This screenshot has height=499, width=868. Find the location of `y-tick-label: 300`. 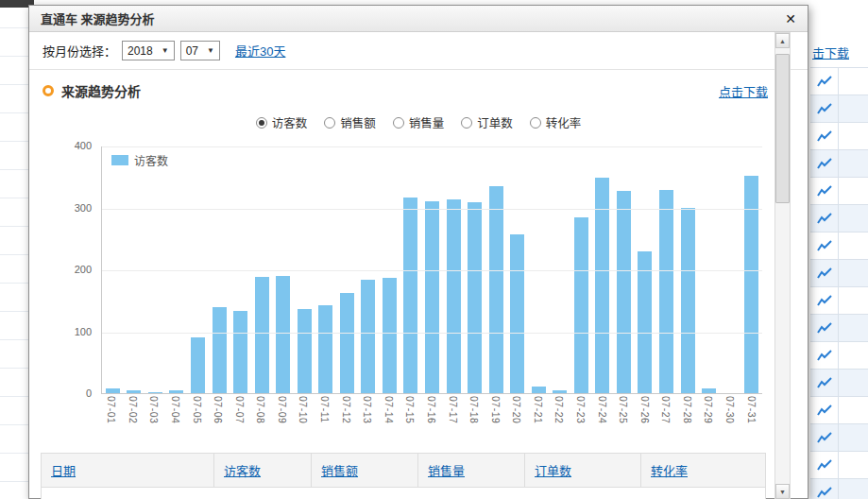

y-tick-label: 300 is located at coordinates (83, 208).